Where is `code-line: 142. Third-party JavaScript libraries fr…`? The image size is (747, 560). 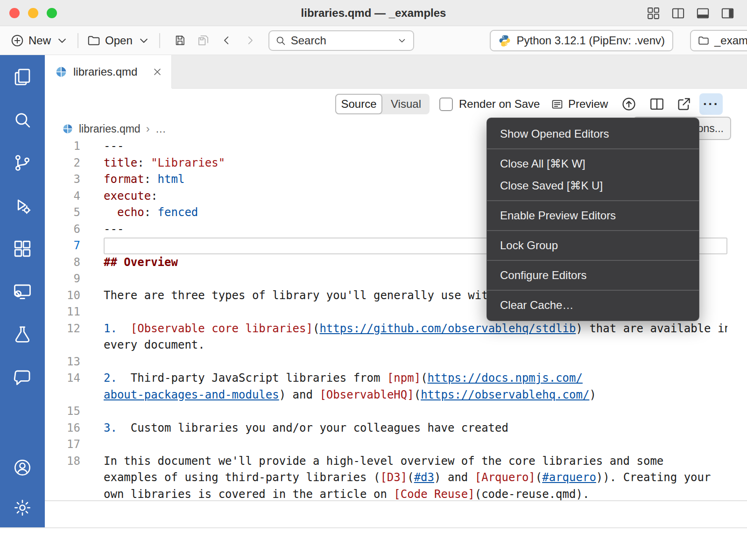 code-line: 142. Third-party JavaScript libraries fr… is located at coordinates (396, 378).